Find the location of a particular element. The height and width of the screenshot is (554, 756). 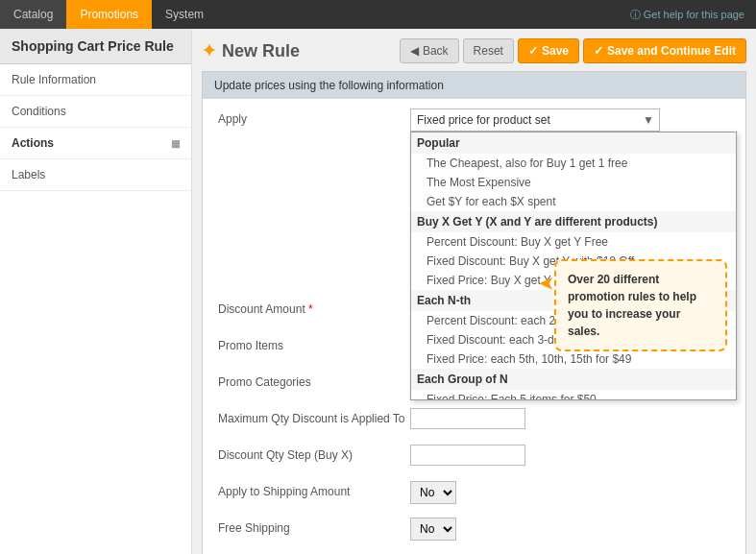

nav-promotions: Promotions is located at coordinates (110, 14).